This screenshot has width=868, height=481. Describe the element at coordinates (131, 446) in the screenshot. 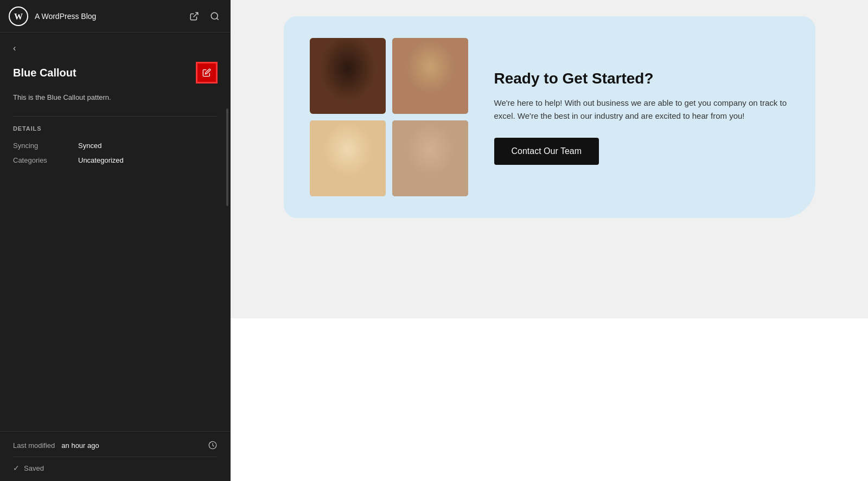

I see `last-modified-value: an hour ago` at that location.